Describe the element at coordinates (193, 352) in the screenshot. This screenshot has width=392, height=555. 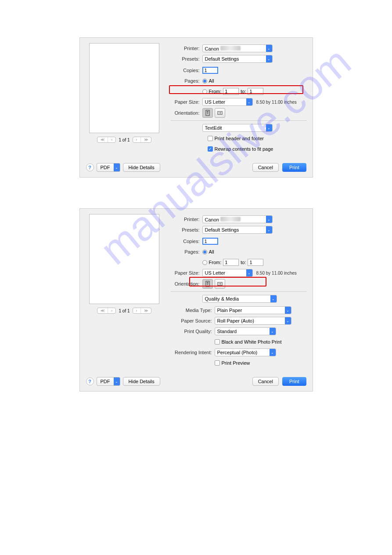
I see `rendering-label: Rendering Intent:` at that location.